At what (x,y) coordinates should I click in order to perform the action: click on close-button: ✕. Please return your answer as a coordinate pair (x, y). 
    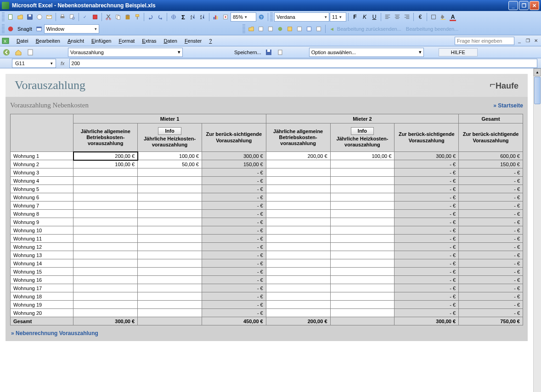
    Looking at the image, I should click on (535, 6).